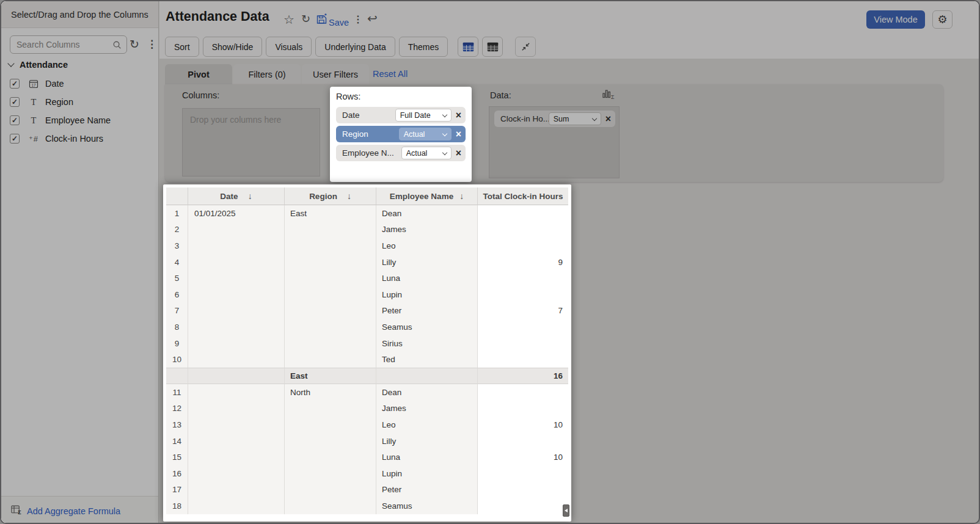 The image size is (980, 524). Describe the element at coordinates (427, 263) in the screenshot. I see `cell-emp: Lilly` at that location.